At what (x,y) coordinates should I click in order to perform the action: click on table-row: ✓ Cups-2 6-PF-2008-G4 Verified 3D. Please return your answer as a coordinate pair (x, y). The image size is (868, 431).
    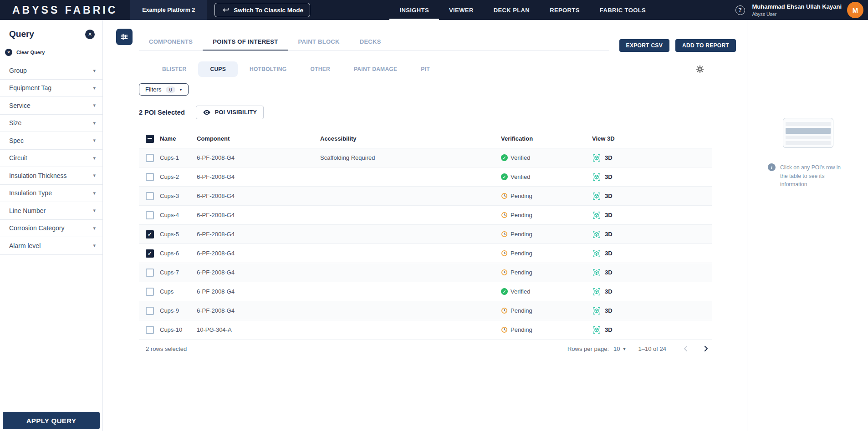
    Looking at the image, I should click on (425, 177).